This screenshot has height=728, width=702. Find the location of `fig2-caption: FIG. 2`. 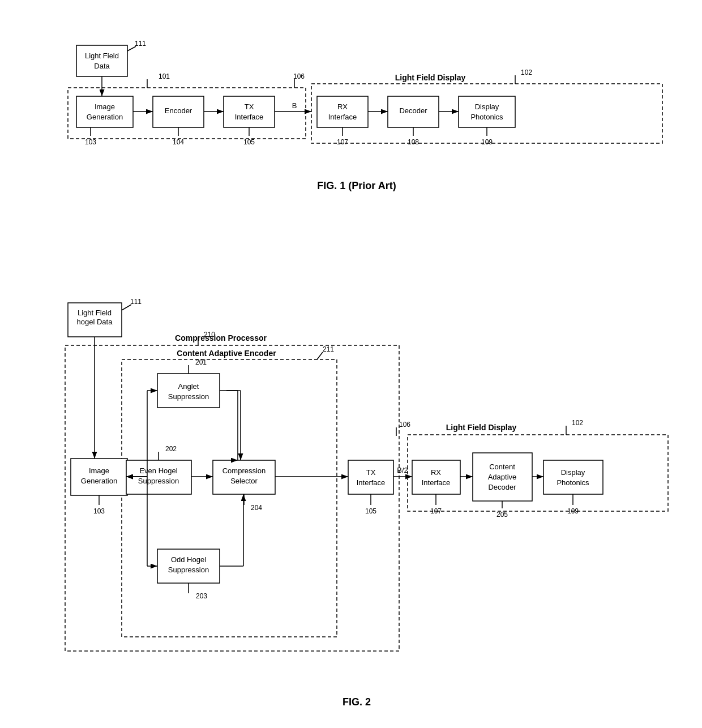

fig2-caption: FIG. 2 is located at coordinates (357, 702).